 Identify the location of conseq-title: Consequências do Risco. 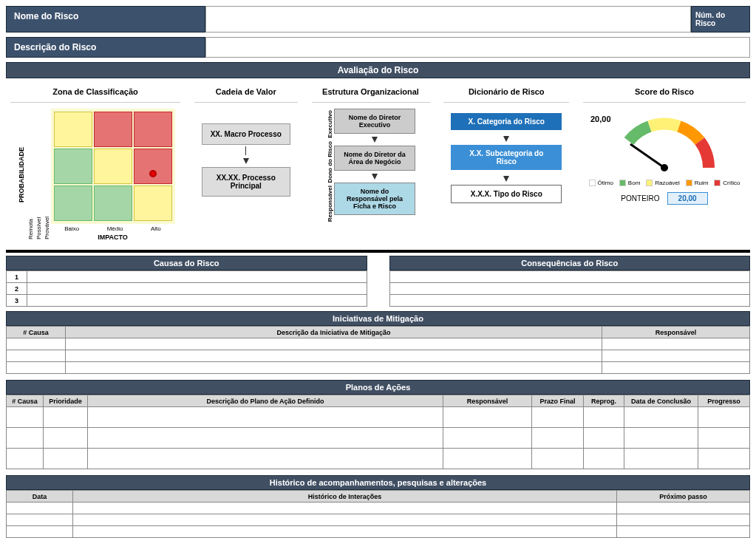
(571, 263).